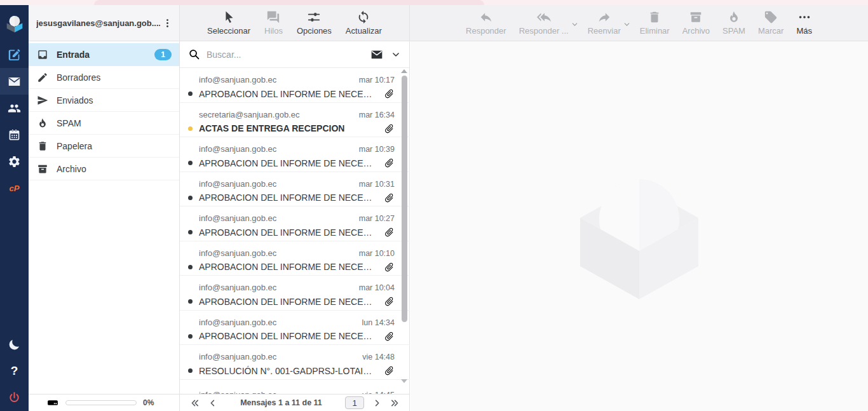 This screenshot has height=411, width=868. What do you see at coordinates (395, 403) in the screenshot?
I see `last-page-button` at bounding box center [395, 403].